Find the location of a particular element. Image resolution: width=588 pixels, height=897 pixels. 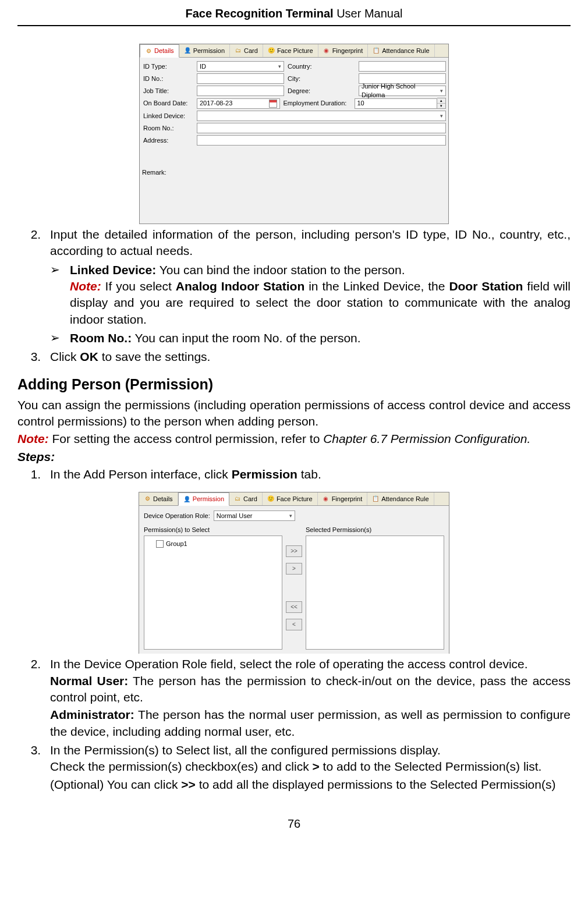

remove-button: < is located at coordinates (294, 625).